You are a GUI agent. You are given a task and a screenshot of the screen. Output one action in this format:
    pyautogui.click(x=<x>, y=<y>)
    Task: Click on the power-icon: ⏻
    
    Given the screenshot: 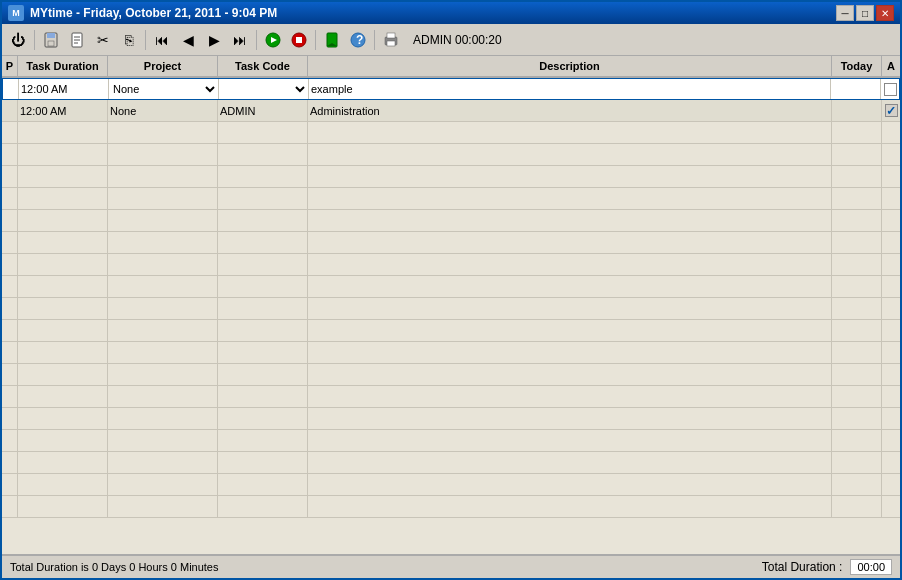 What is the action you would take?
    pyautogui.click(x=18, y=40)
    